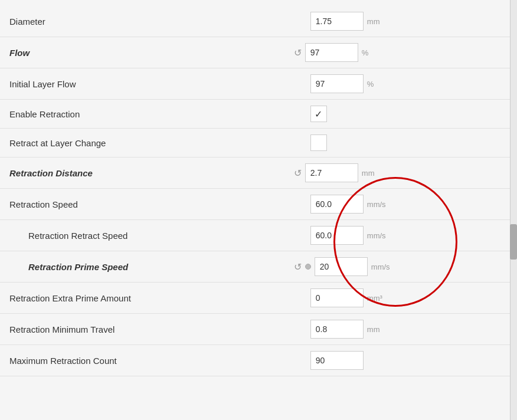 Image resolution: width=517 pixels, height=420 pixels. I want to click on unit-retraction-extra-prime: mm³, so click(378, 298).